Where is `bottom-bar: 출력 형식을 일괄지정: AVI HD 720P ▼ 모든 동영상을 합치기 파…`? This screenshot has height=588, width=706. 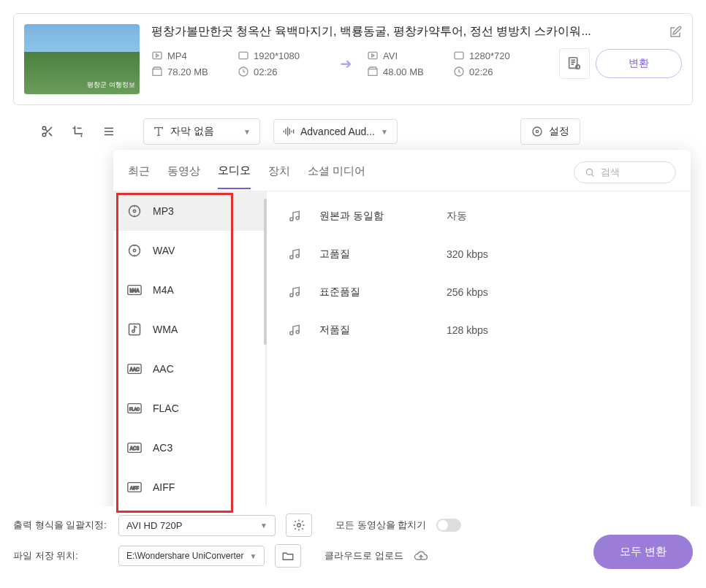 bottom-bar: 출력 형식을 일괄지정: AVI HD 720P ▼ 모든 동영상을 합치기 파… is located at coordinates (353, 547).